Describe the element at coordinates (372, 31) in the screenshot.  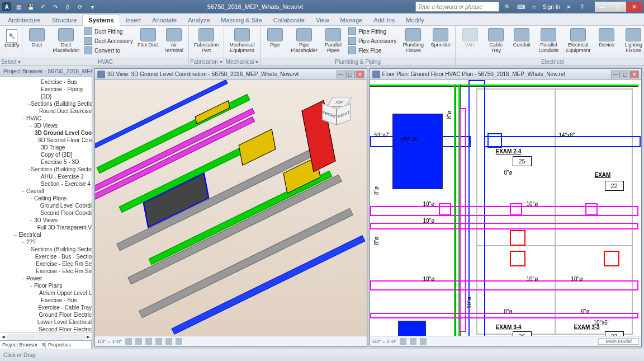
I see `pipe-fitting-button: Pipe Fitting` at that location.